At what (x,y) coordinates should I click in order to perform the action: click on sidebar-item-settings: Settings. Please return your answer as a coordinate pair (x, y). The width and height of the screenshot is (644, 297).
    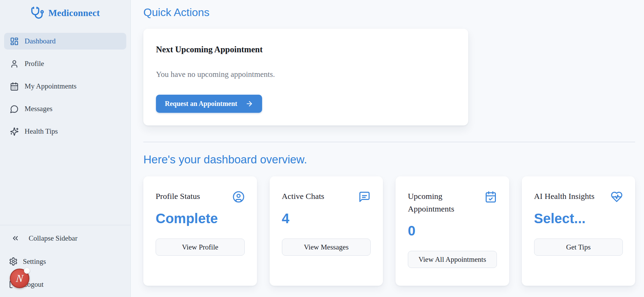
    Looking at the image, I should click on (65, 261).